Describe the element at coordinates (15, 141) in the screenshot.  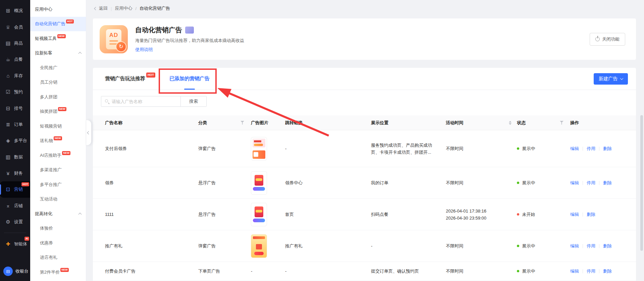
I see `sidebar-item-multi-platform: ◈多平台` at that location.